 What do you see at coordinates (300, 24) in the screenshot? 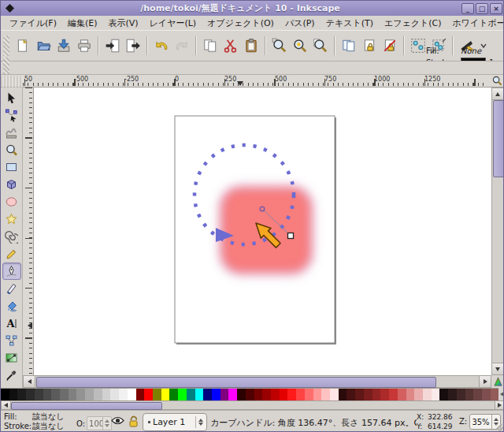
I see `menu-item-5: パス(P)` at bounding box center [300, 24].